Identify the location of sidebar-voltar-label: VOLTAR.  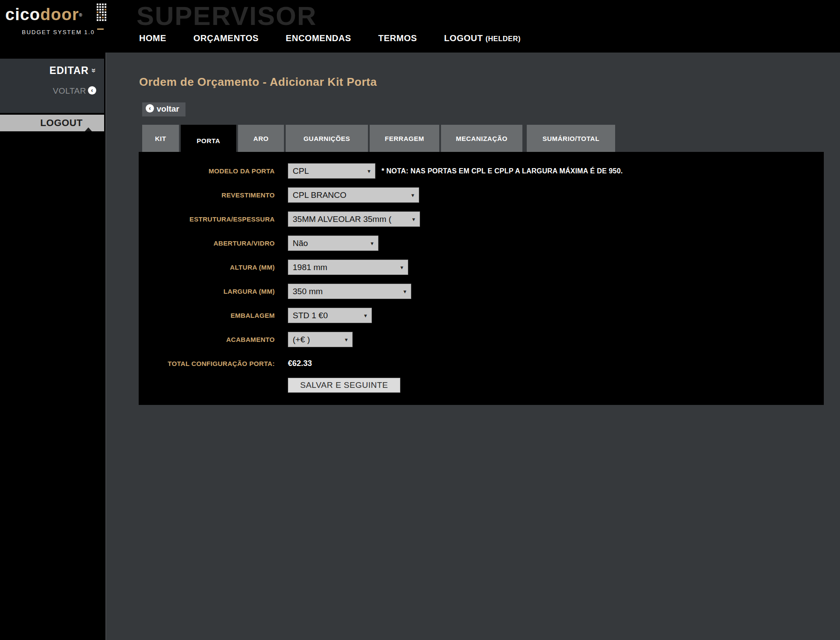
(70, 91).